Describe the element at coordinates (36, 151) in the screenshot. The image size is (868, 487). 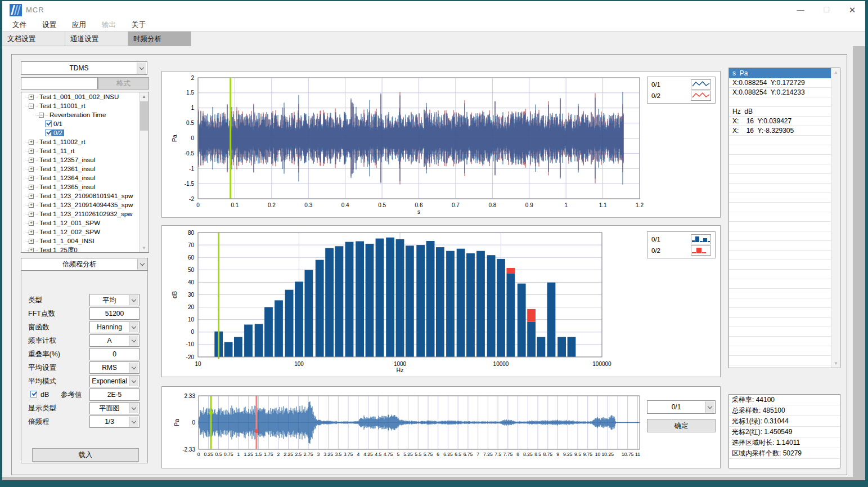
I see `tree-connector` at that location.